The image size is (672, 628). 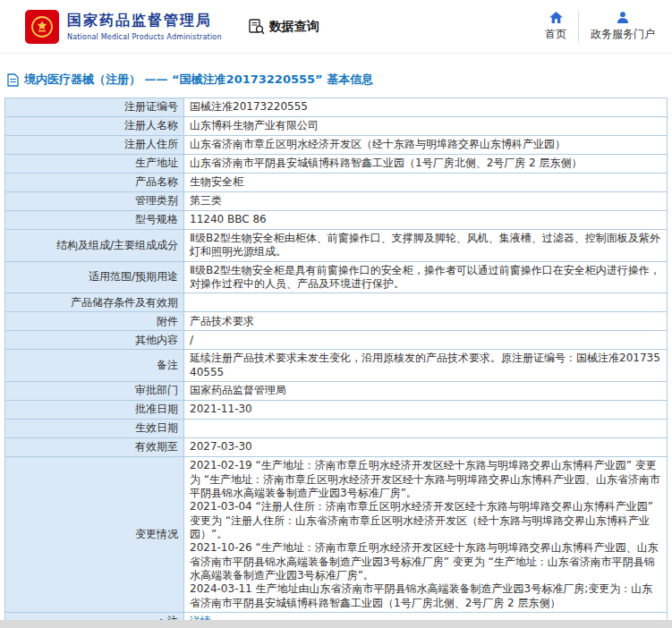 What do you see at coordinates (426, 182) in the screenshot?
I see `row-value: 生物安全柜` at bounding box center [426, 182].